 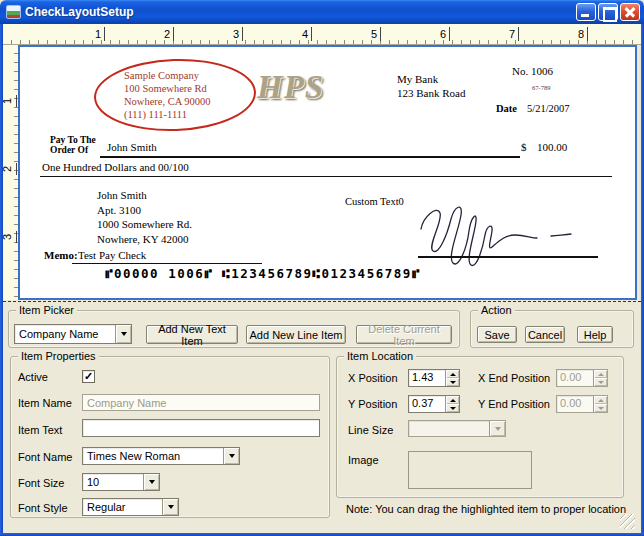 What do you see at coordinates (524, 147) in the screenshot?
I see `currency-symbol: $` at bounding box center [524, 147].